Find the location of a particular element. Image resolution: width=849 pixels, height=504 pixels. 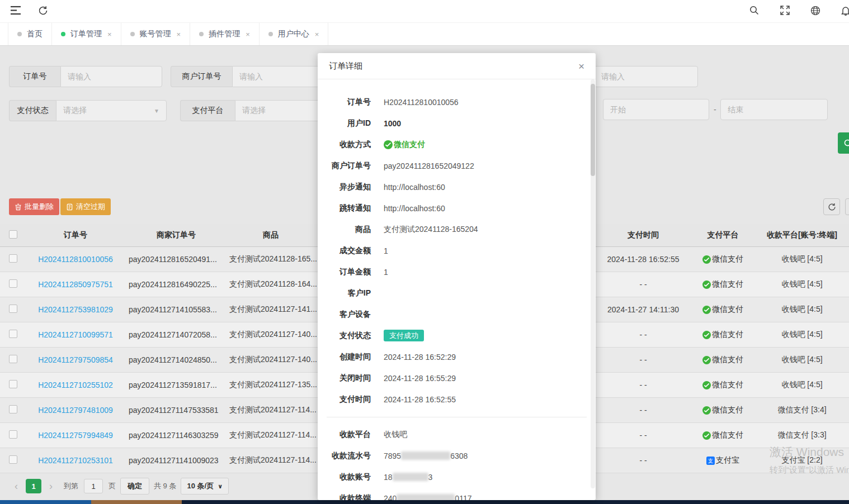

field-label: 客户IP is located at coordinates (345, 293).